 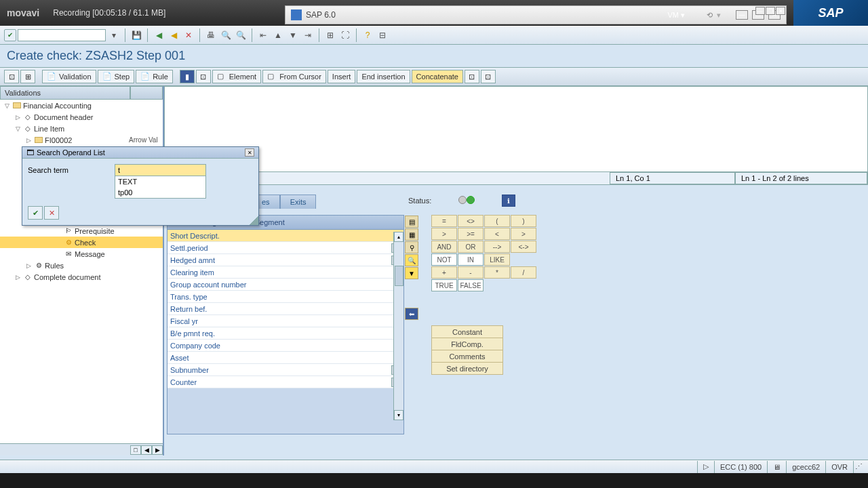 What do you see at coordinates (81, 106) in the screenshot?
I see `tree-financial-accounting: ▽ Financial Accounting` at bounding box center [81, 106].